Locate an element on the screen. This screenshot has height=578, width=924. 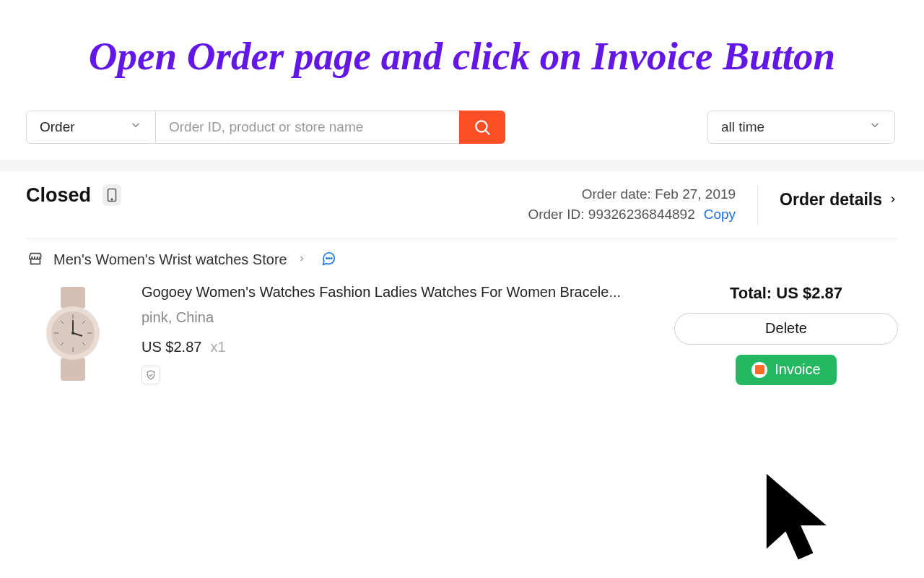
chat-icon is located at coordinates (328, 260).